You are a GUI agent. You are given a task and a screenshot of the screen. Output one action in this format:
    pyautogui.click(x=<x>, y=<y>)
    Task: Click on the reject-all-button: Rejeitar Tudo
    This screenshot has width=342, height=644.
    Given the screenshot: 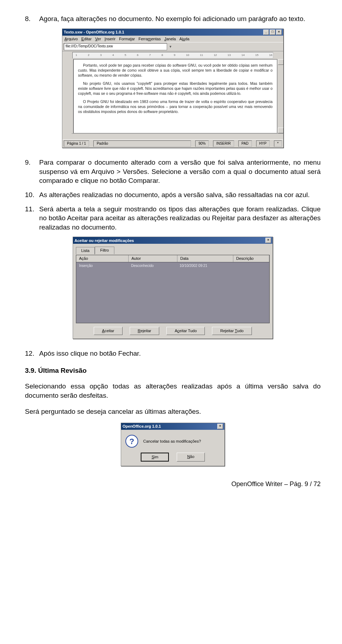 What is the action you would take?
    pyautogui.click(x=232, y=331)
    